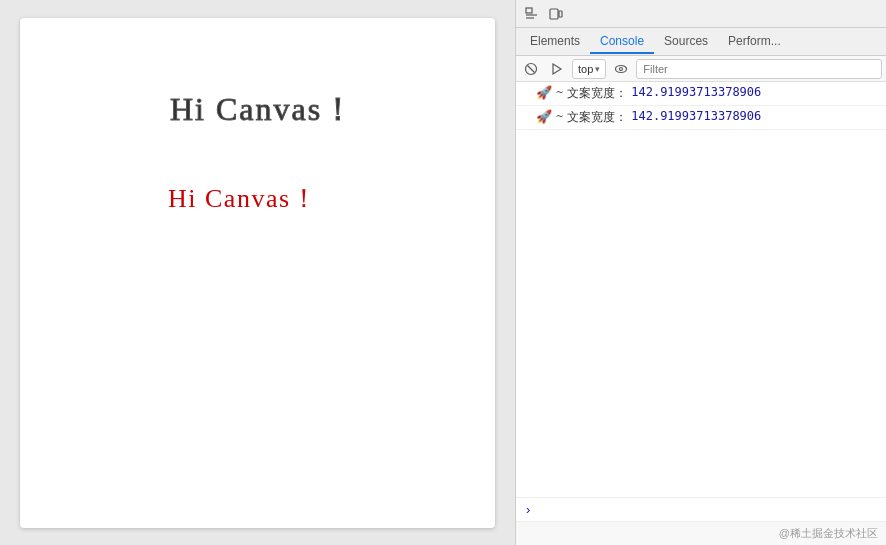  What do you see at coordinates (589, 69) in the screenshot?
I see `context-selector: top ▾` at bounding box center [589, 69].